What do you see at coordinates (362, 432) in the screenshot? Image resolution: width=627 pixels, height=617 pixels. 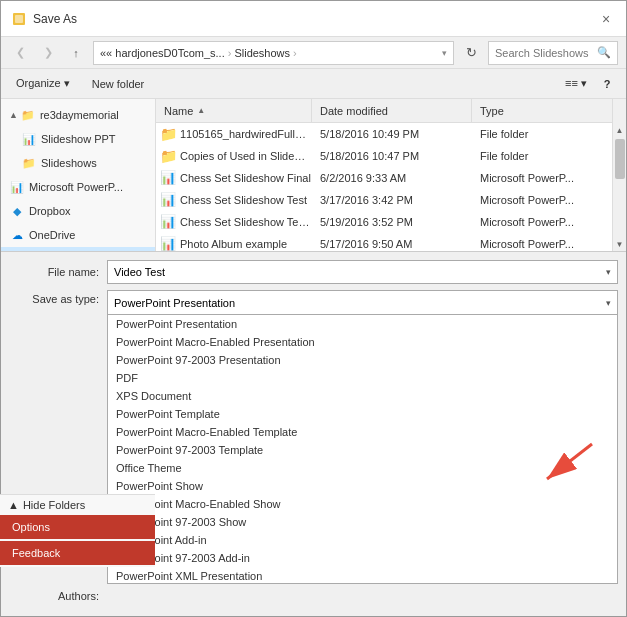 I see `dropdown-option: PowerPoint Macro-Enabled Template` at bounding box center [362, 432].